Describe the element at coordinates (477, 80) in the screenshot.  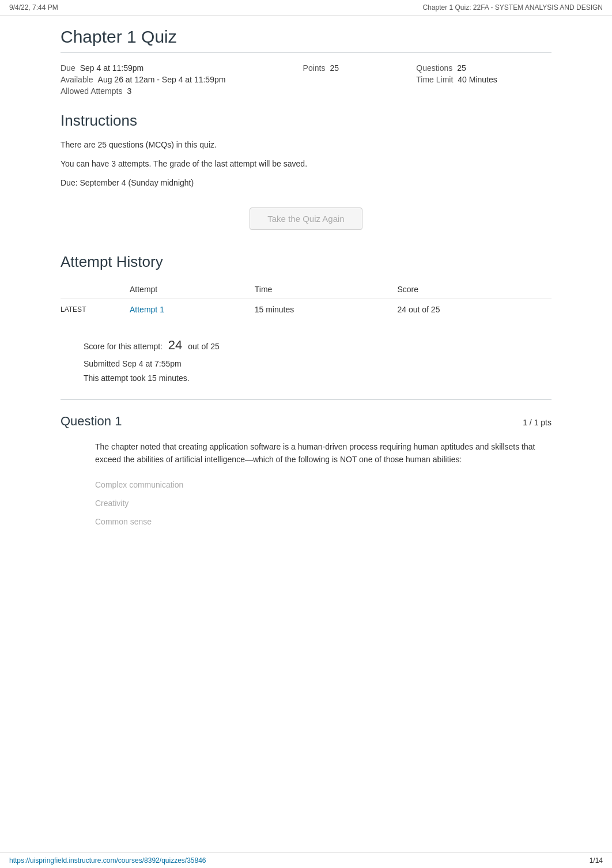
I see `time-limit-value: 40 Minutes` at that location.